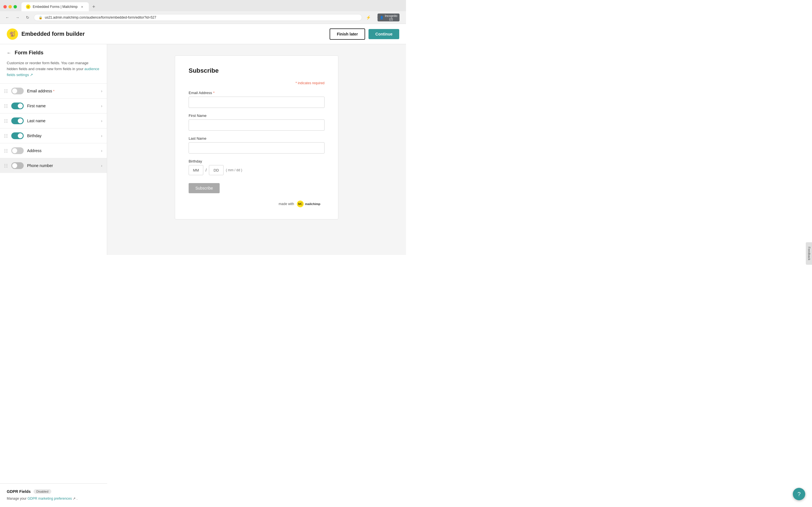 The width and height of the screenshot is (812, 507). Describe the element at coordinates (203, 12) in the screenshot. I see `browser-chrome: C Embedded Forms | Mailchimp ✕ + ← → ↻ 🔒…` at that location.